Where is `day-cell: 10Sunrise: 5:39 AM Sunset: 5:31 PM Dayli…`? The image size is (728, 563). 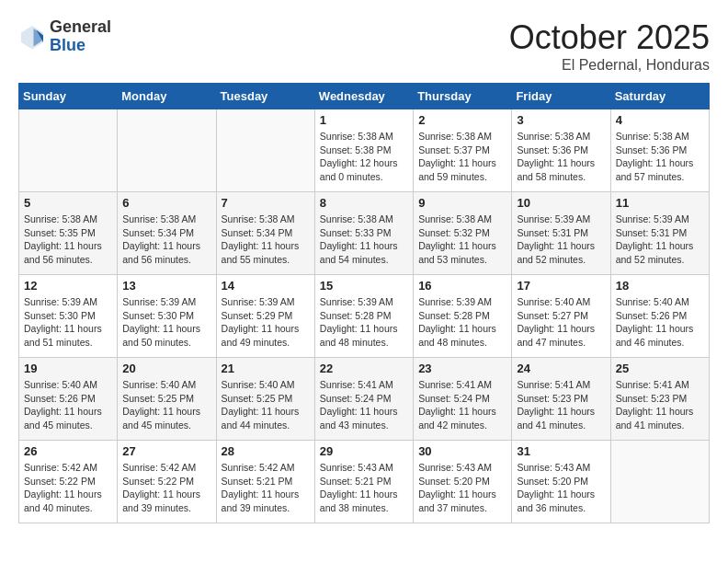 day-cell: 10Sunrise: 5:39 AM Sunset: 5:31 PM Dayli… is located at coordinates (561, 234).